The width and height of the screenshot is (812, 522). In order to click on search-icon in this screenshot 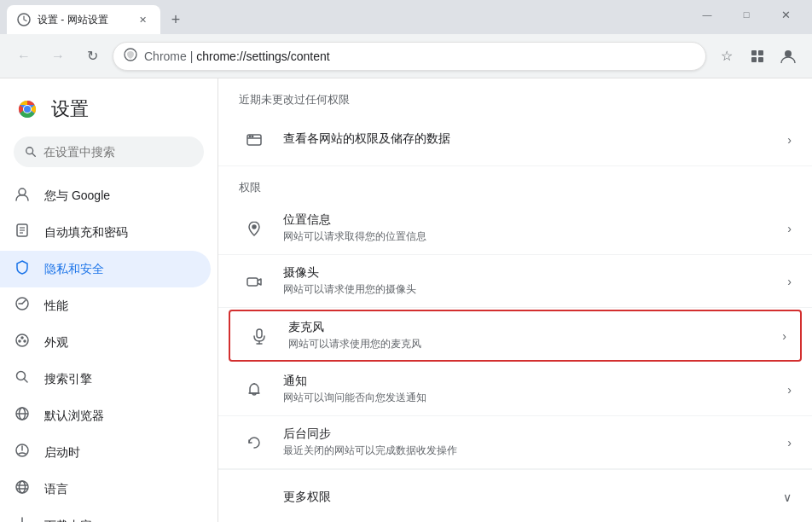, I will do `click(31, 152)`.